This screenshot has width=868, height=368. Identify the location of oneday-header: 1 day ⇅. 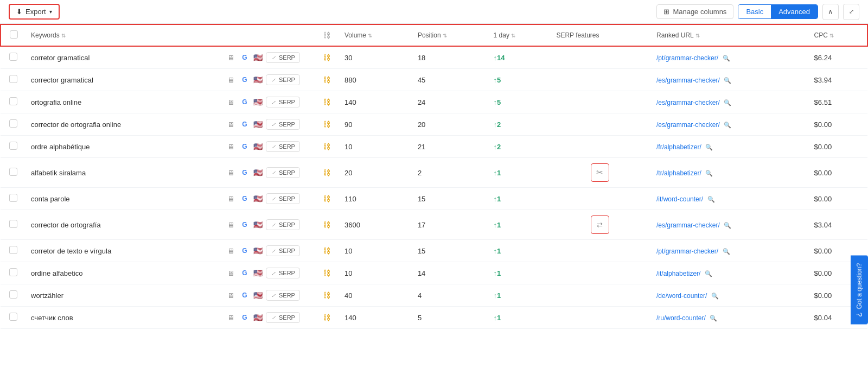
(519, 35).